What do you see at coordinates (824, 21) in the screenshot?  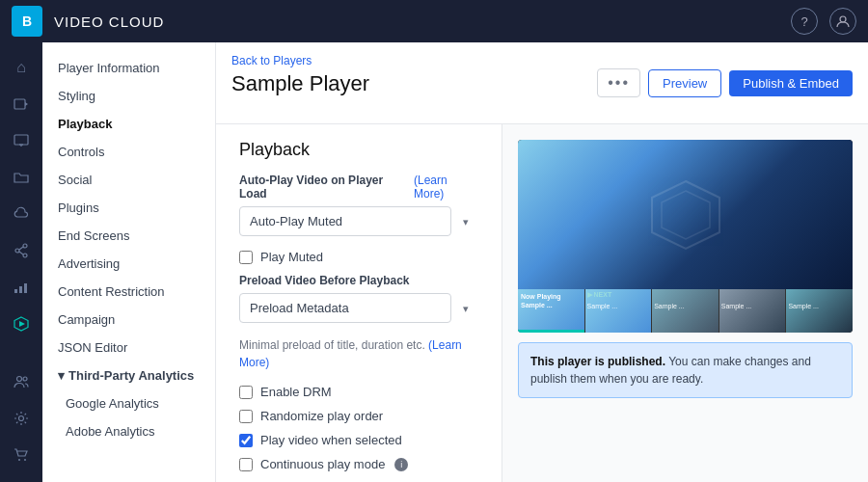 I see `topnav-icons: ?` at bounding box center [824, 21].